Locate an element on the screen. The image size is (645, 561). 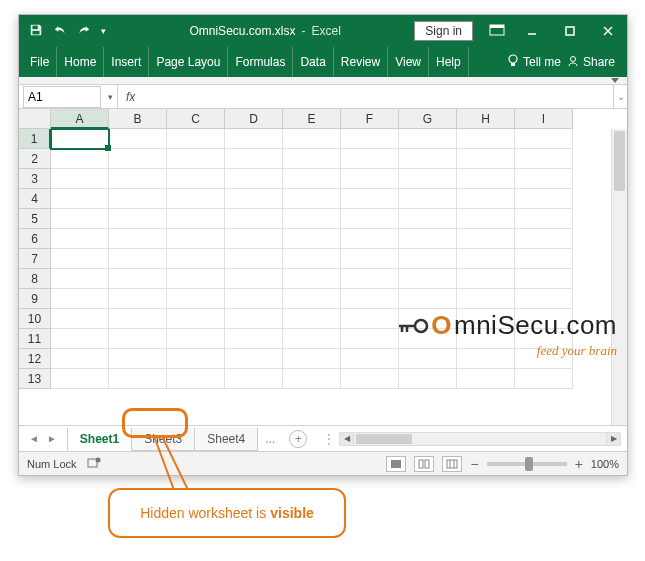
row-header: 10 is located at coordinates (35, 319).